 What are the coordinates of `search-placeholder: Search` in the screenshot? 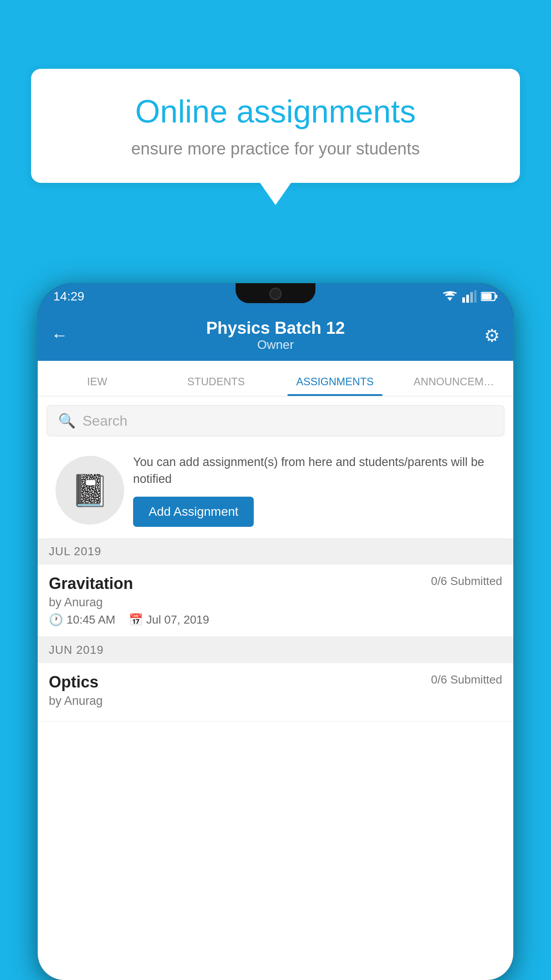 It's located at (105, 421).